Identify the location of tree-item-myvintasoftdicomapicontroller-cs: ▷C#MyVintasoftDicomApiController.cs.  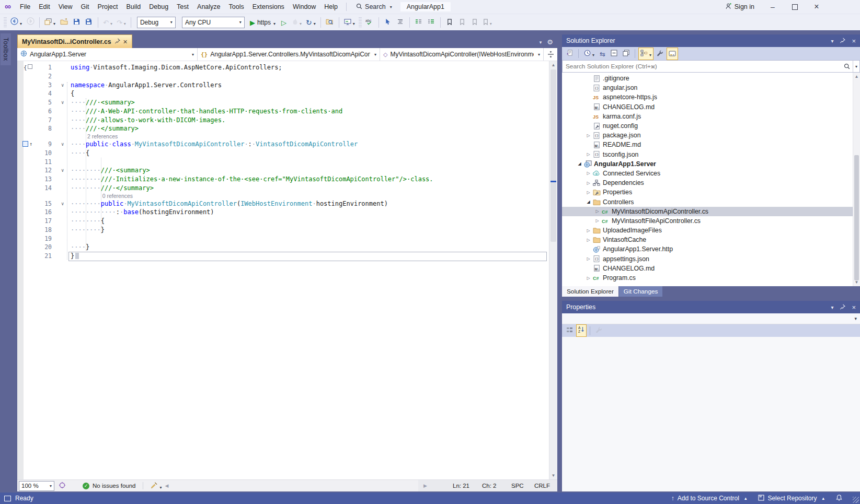
(711, 212).